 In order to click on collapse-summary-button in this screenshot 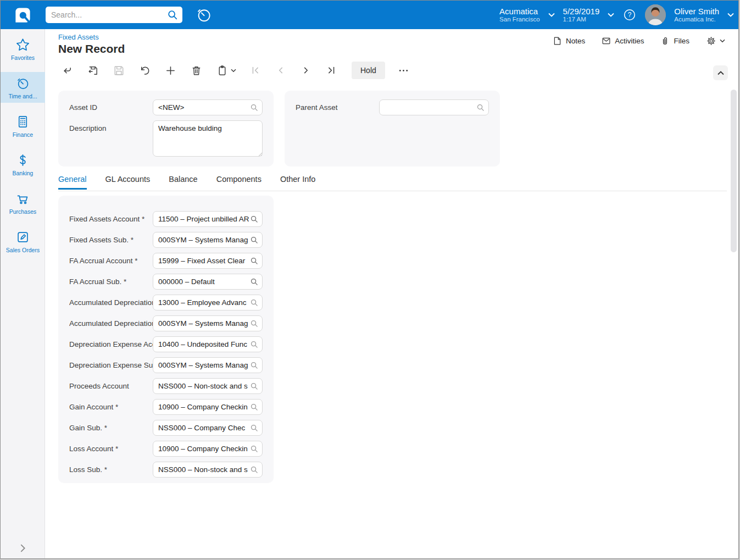, I will do `click(721, 73)`.